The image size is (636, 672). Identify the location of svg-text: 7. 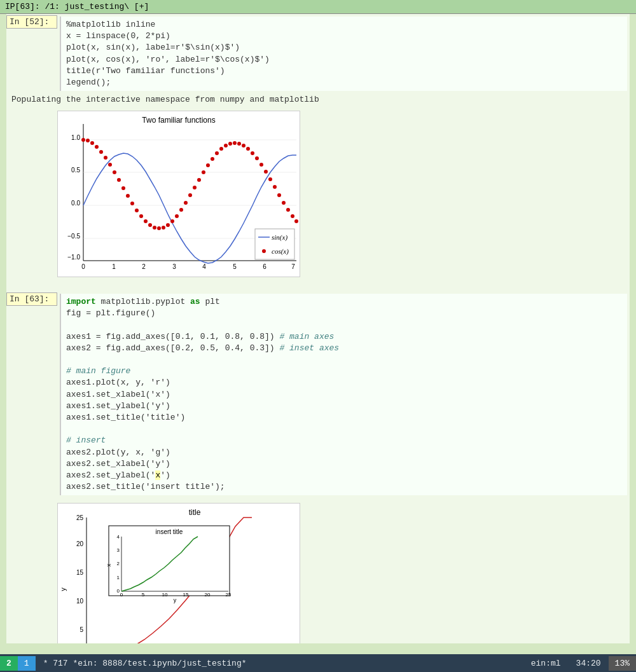
(293, 267).